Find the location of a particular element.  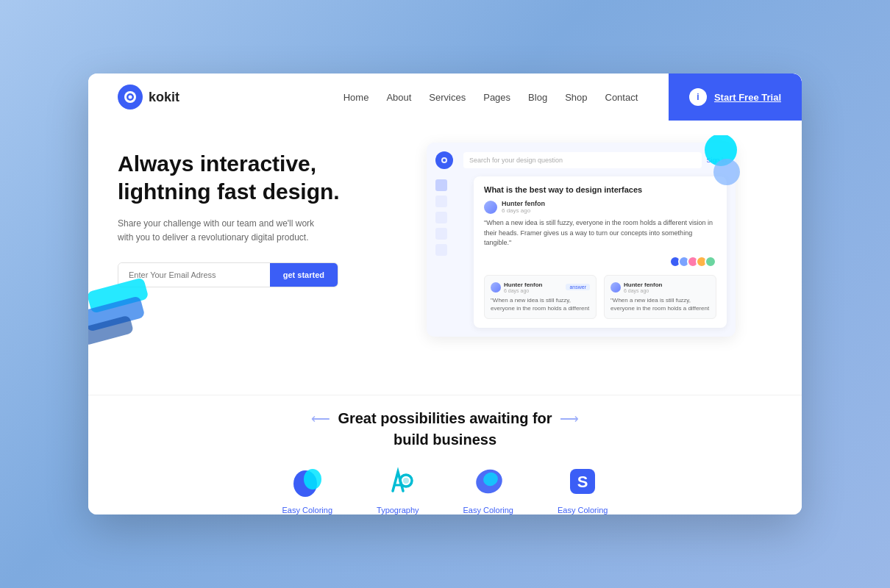

mock-user-row: Hunter fenfon 6 days ago is located at coordinates (600, 207).